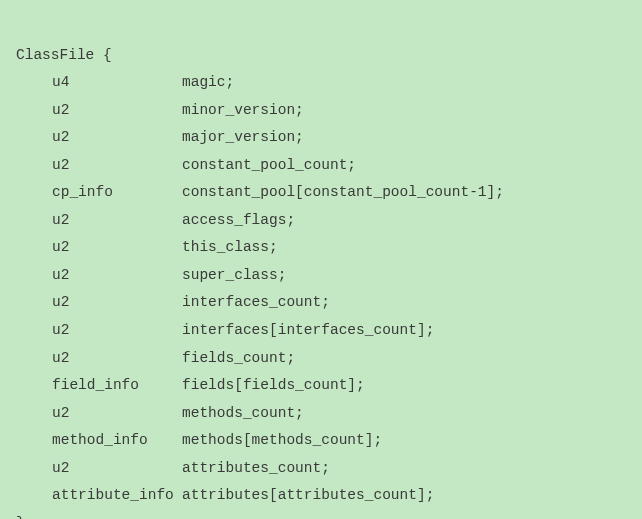 The height and width of the screenshot is (519, 642). Describe the element at coordinates (321, 248) in the screenshot. I see `field-row: u2this_class;` at that location.